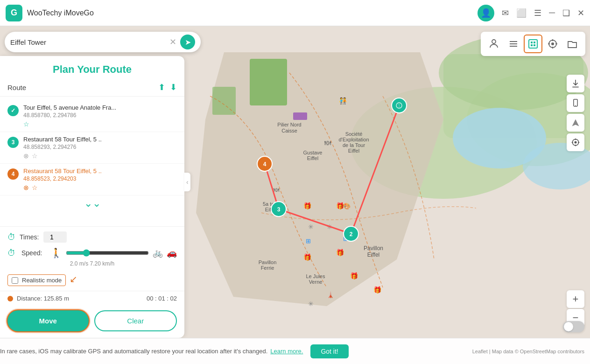  I want to click on panel-collapse-tab: ‹, so click(188, 182).